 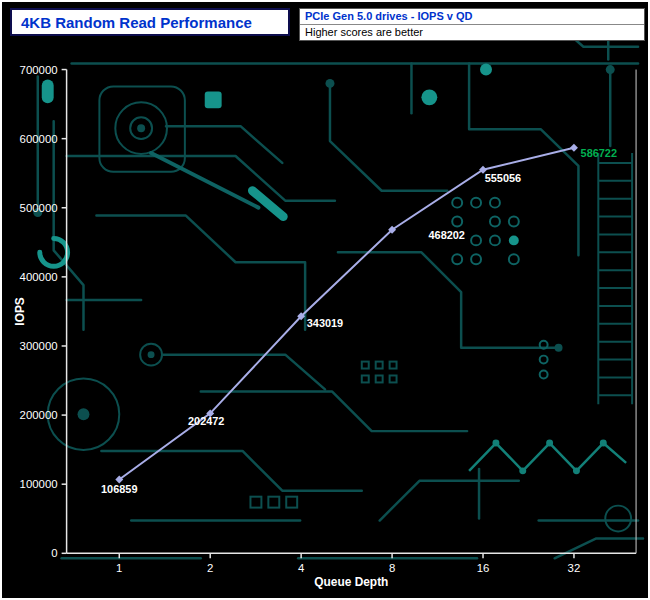 I want to click on data-label: 343019, so click(x=325, y=323).